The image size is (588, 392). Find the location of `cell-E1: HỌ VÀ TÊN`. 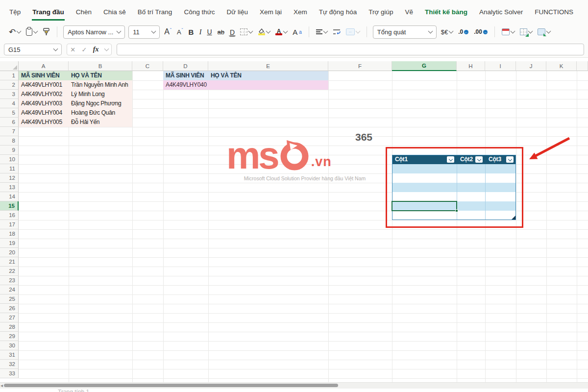

cell-E1: HỌ VÀ TÊN is located at coordinates (225, 75).